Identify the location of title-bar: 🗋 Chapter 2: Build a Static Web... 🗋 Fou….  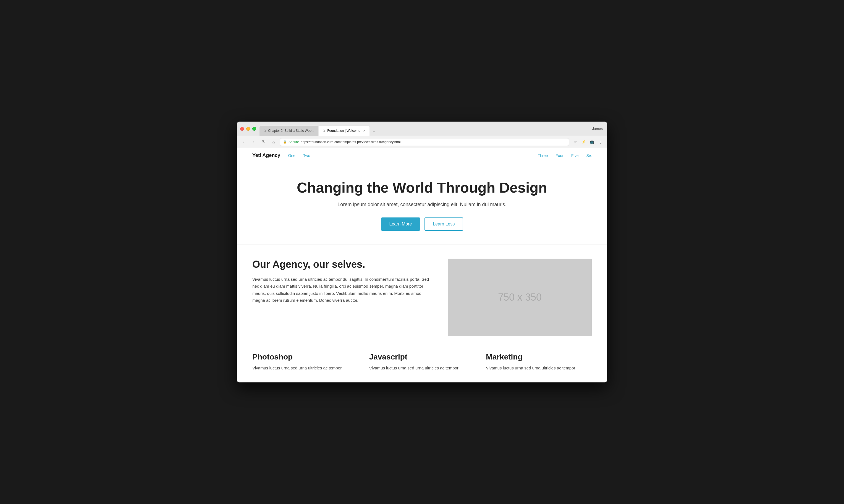
(422, 129).